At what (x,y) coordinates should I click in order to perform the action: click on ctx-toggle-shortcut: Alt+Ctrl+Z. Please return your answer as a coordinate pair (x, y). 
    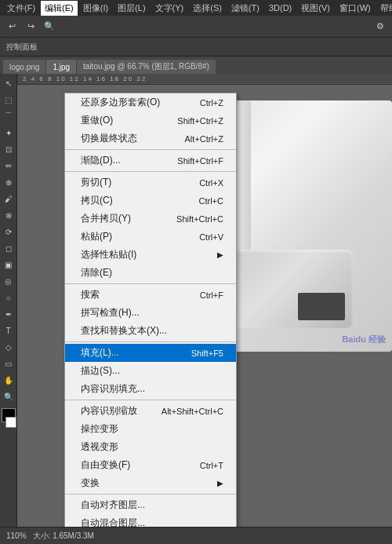
    Looking at the image, I should click on (204, 139).